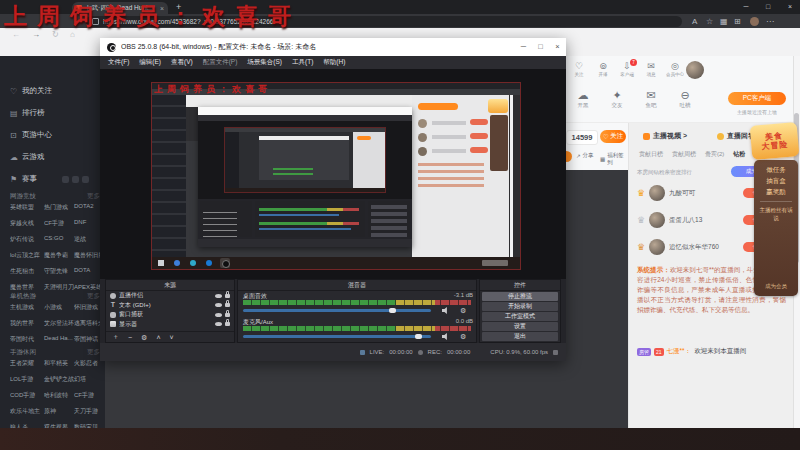 The height and width of the screenshot is (450, 800). What do you see at coordinates (665, 136) in the screenshot?
I see `tab-streamer-videos: 主播视频 >` at bounding box center [665, 136].